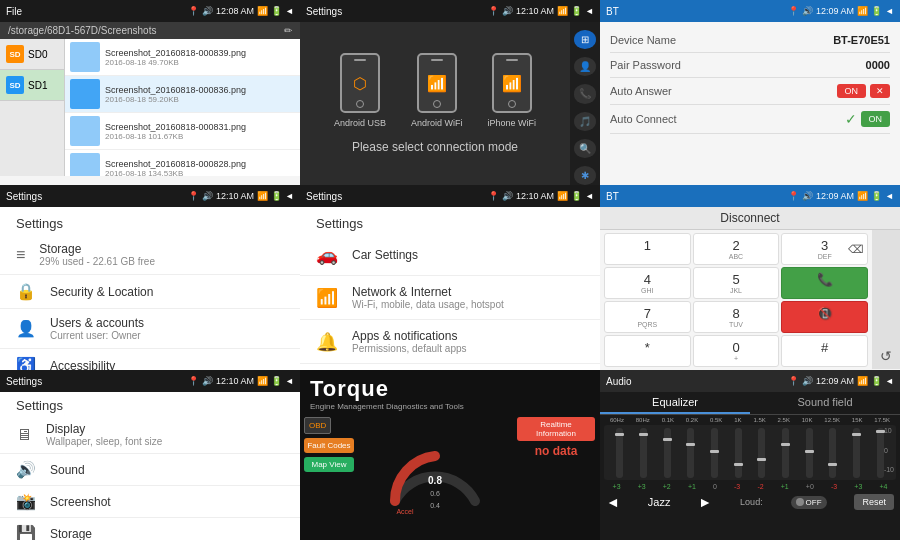 This screenshot has height=540, width=900. What do you see at coordinates (329, 464) in the screenshot?
I see `torque-map-btn: Map View` at bounding box center [329, 464].